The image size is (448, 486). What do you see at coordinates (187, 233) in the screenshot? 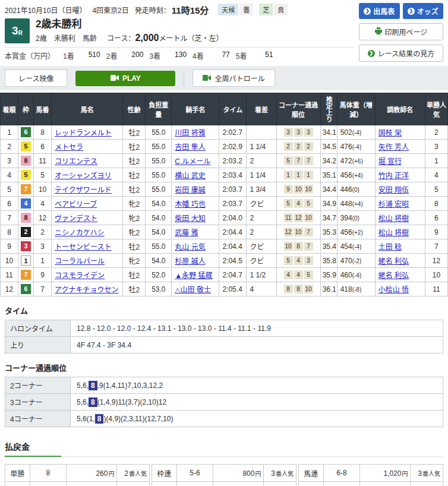
I see `jockey-link: 武藤 雅` at bounding box center [187, 233].